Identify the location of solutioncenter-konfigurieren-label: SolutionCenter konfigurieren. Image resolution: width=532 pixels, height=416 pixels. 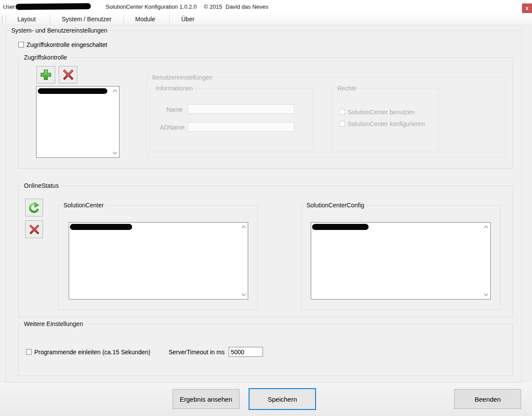
(386, 124).